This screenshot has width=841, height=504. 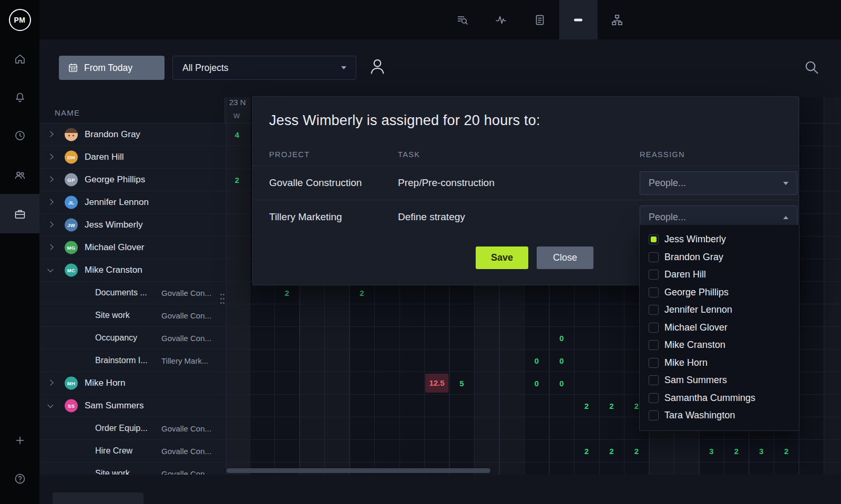 What do you see at coordinates (719, 416) in the screenshot?
I see `reassign-option: Tara Washington` at bounding box center [719, 416].